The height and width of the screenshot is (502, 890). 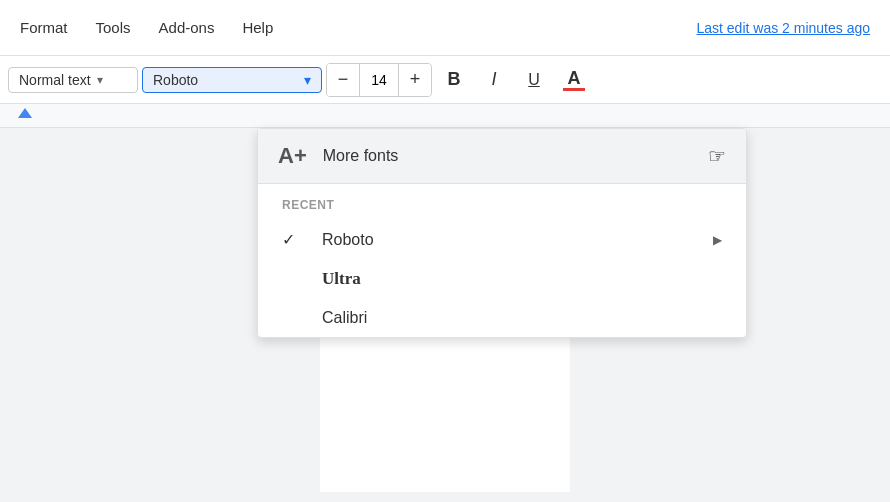 What do you see at coordinates (445, 116) in the screenshot?
I see `ruler` at bounding box center [445, 116].